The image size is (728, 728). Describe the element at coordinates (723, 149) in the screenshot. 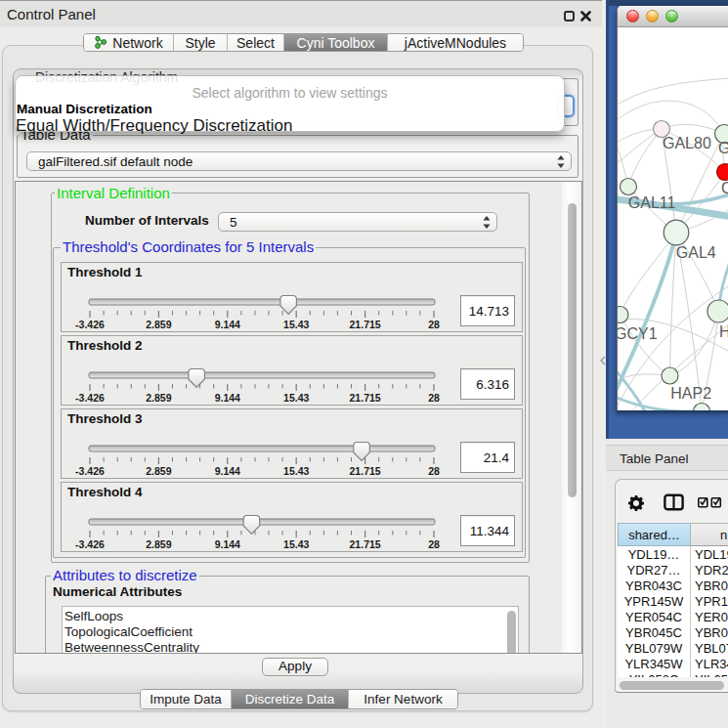

I see `svg-text: GA` at that location.